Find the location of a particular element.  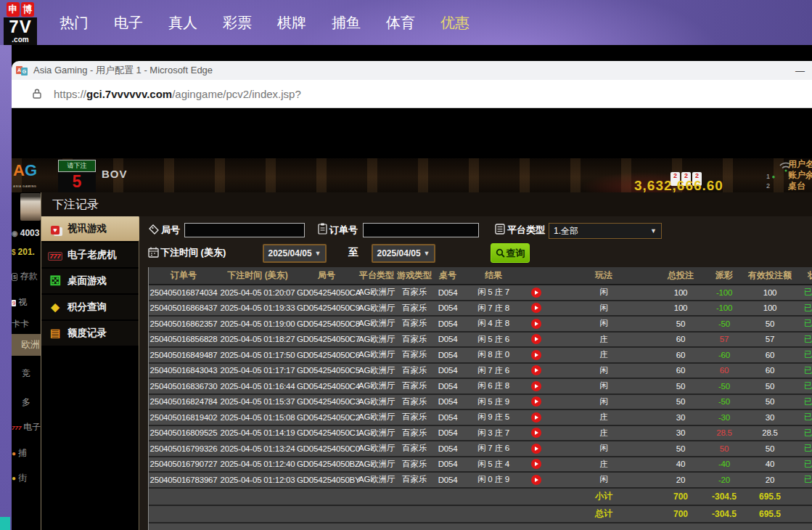

sidebar-item-deposit: $存款 is located at coordinates (26, 276).